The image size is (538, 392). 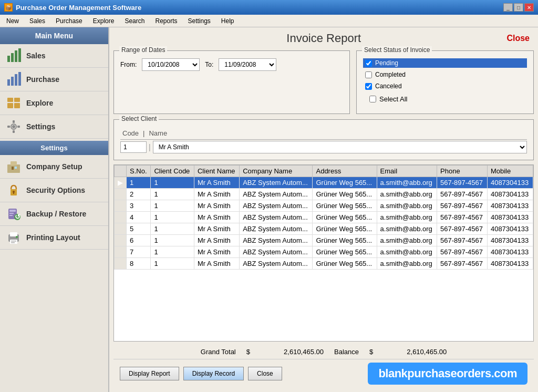 What do you see at coordinates (14, 190) in the screenshot?
I see `security-options-icon` at bounding box center [14, 190].